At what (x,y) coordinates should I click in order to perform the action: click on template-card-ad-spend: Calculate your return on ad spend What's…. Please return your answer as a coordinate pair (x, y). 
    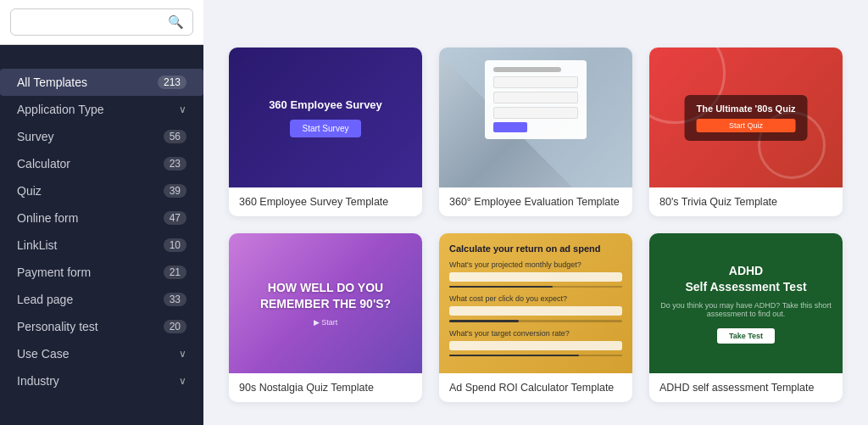
    Looking at the image, I should click on (536, 317).